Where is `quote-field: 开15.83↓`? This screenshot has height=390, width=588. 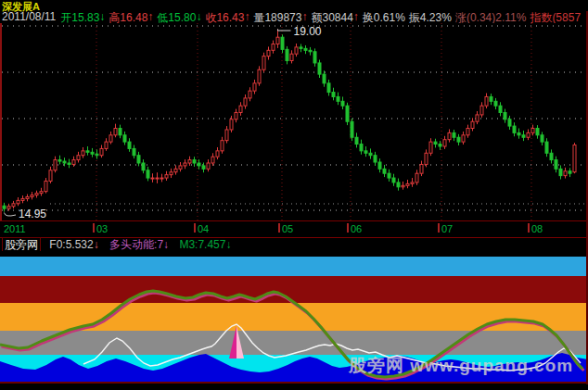 quote-field: 开15.83↓ is located at coordinates (83, 17).